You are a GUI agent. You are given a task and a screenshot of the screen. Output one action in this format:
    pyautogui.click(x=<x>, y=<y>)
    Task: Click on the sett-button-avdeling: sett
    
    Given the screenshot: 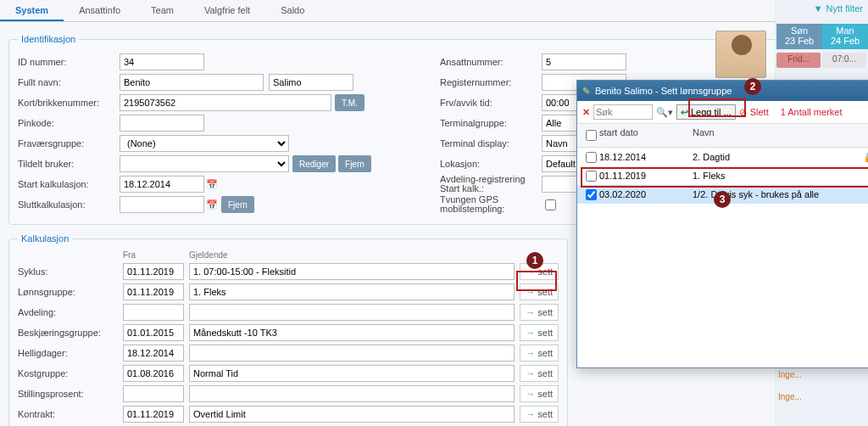 What is the action you would take?
    pyautogui.click(x=539, y=312)
    